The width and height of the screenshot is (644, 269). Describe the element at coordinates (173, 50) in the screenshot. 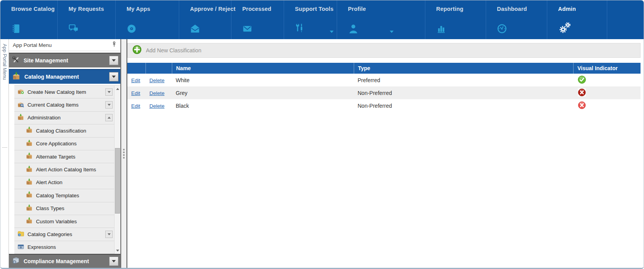

I see `add-button-label: Add New Classification` at that location.